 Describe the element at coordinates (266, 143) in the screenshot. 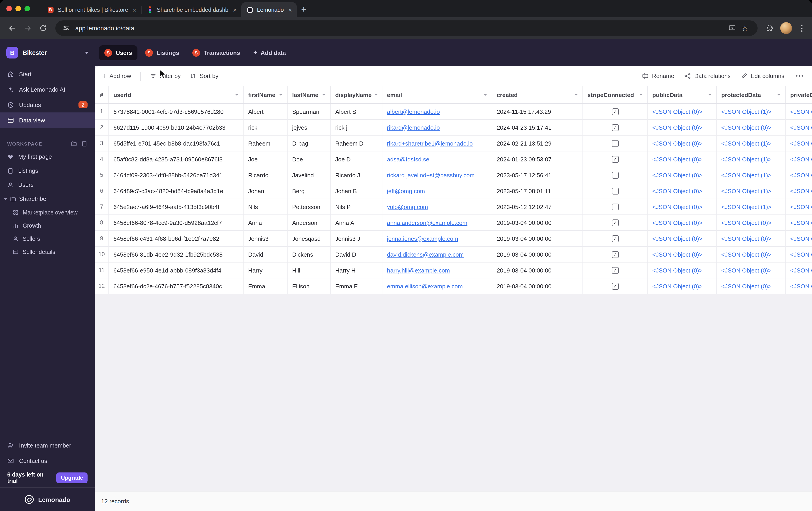

I see `cell-firstName: Raheem` at that location.